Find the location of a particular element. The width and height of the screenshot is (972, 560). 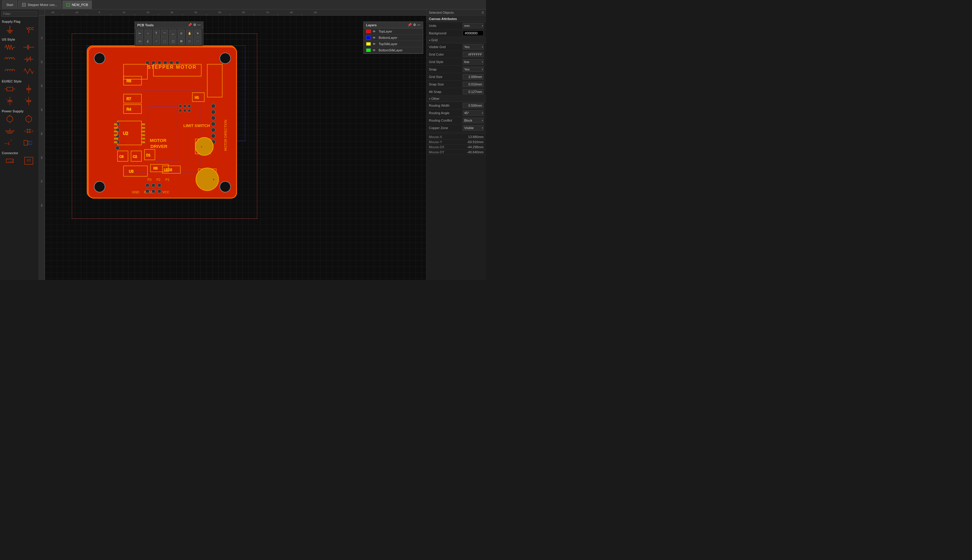

mouse-dx-label: Mouse-DX is located at coordinates (448, 147).